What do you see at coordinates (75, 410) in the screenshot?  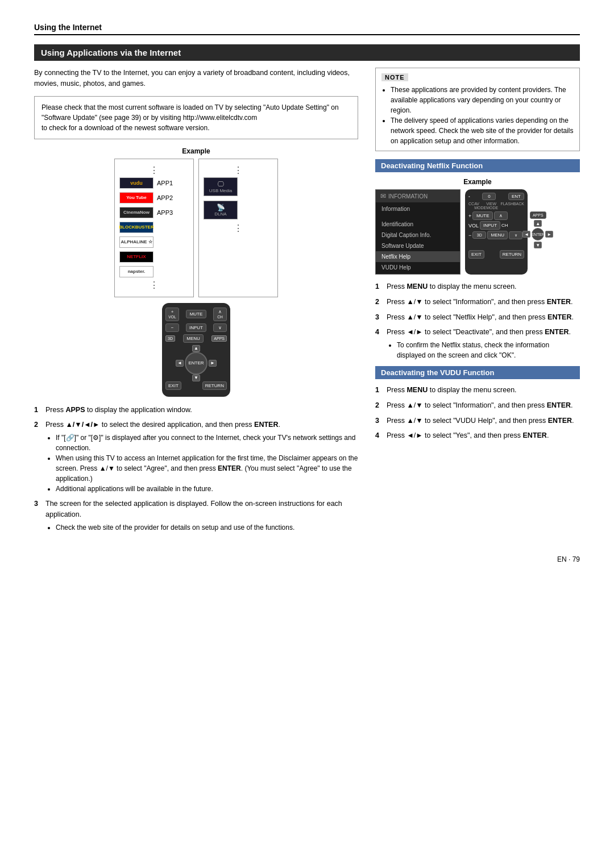 I see `apps-bold: APPS` at bounding box center [75, 410].